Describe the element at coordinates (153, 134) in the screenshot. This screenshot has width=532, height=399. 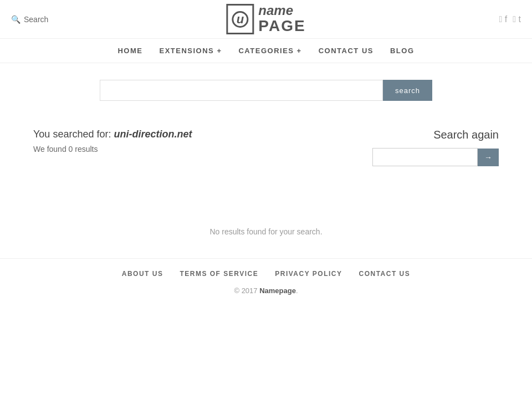
I see `searched-term: uni-direction.net` at that location.